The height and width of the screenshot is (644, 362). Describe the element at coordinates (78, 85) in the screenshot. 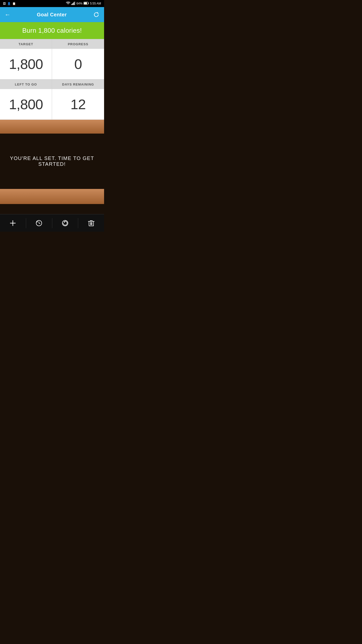

I see `days-remaining-label: DAYS REMAINING` at that location.